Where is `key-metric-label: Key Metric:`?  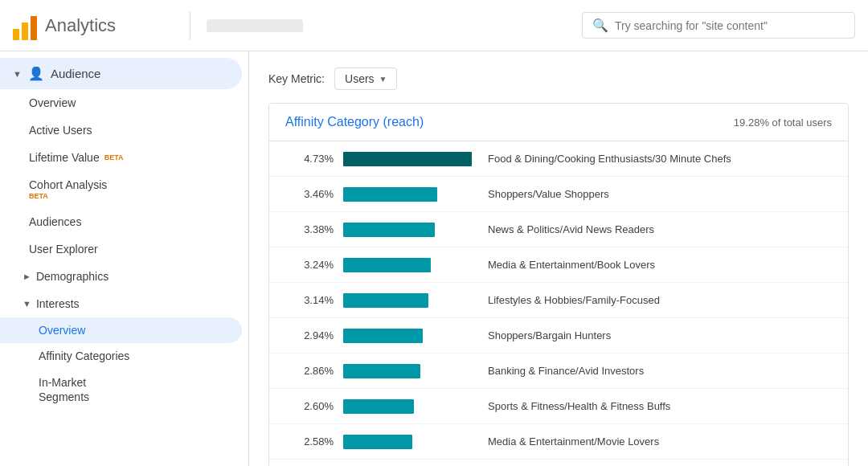
key-metric-label: Key Metric: is located at coordinates (297, 79).